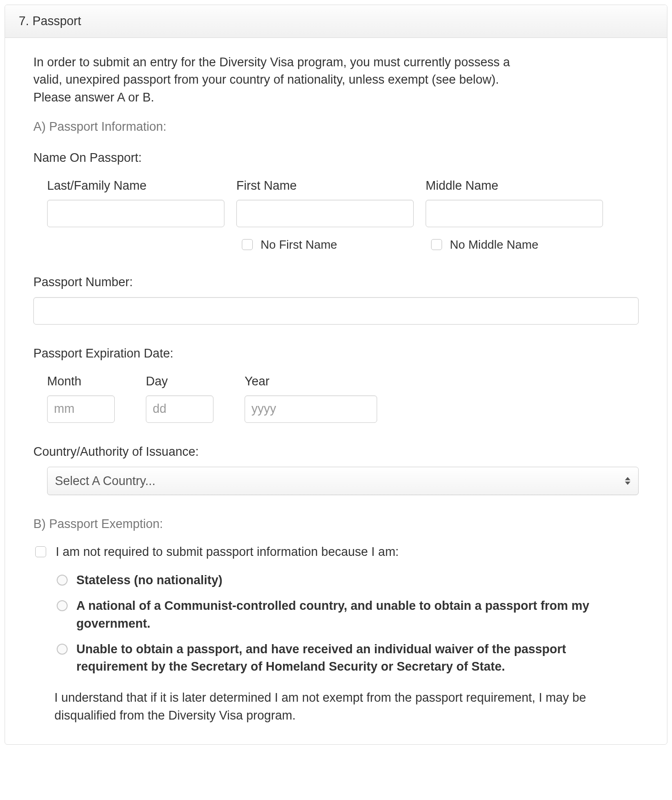 Image resolution: width=672 pixels, height=800 pixels. I want to click on expiration-month-input, so click(81, 409).